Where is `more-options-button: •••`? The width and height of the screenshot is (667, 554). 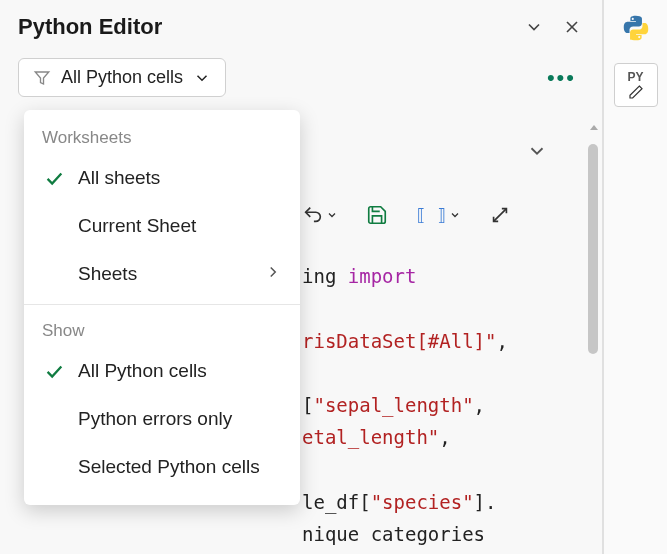 more-options-button: ••• is located at coordinates (562, 78).